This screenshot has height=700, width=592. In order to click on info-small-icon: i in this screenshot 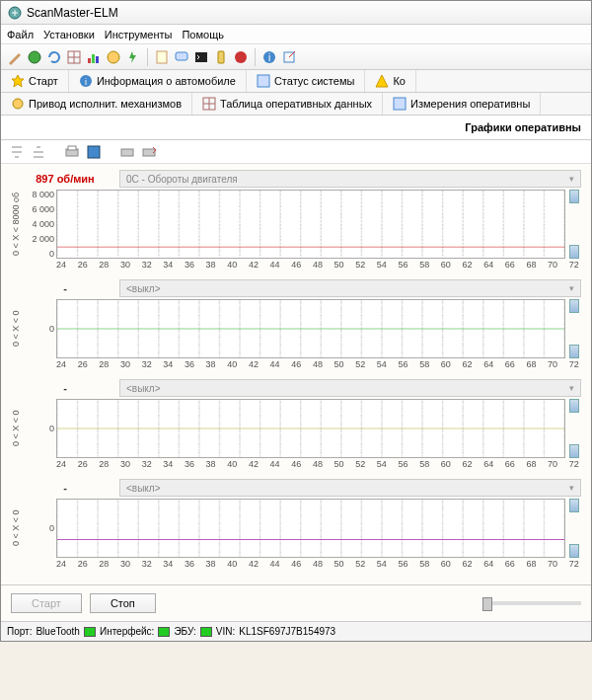, I will do `click(86, 81)`.